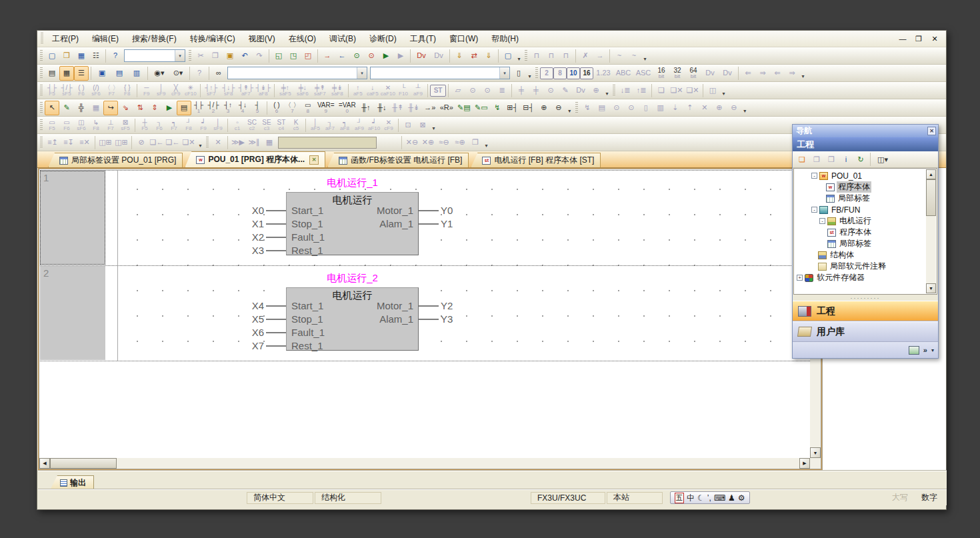 The height and width of the screenshot is (538, 980). What do you see at coordinates (690, 108) in the screenshot?
I see `debug-up-icon: ⇡` at bounding box center [690, 108].